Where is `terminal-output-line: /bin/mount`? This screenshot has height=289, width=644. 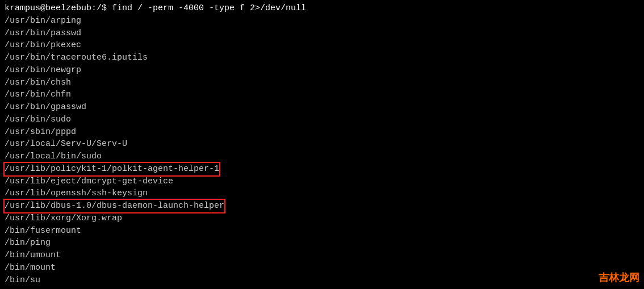 terminal-output-line: /bin/mount is located at coordinates (322, 268).